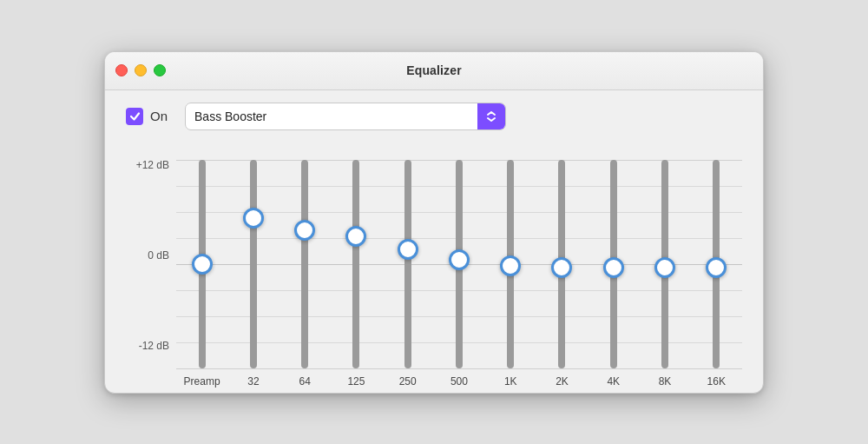  I want to click on slider-col-8K: 8K, so click(665, 260).